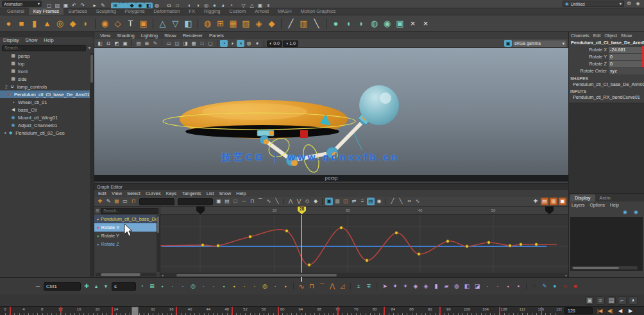 The width and height of the screenshot is (644, 315). Describe the element at coordinates (117, 201) in the screenshot. I see `lattice-deform-keys-icon: ▦` at that location.